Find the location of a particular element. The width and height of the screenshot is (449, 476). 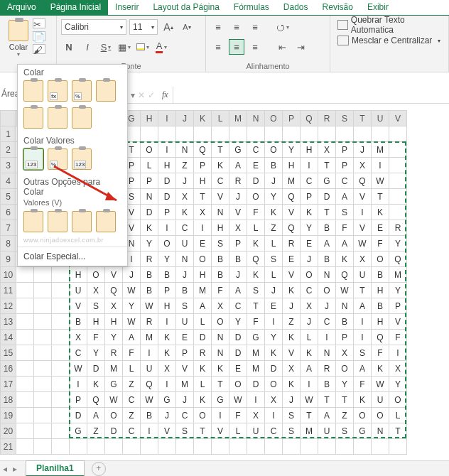

cell-D11: U is located at coordinates (78, 291).